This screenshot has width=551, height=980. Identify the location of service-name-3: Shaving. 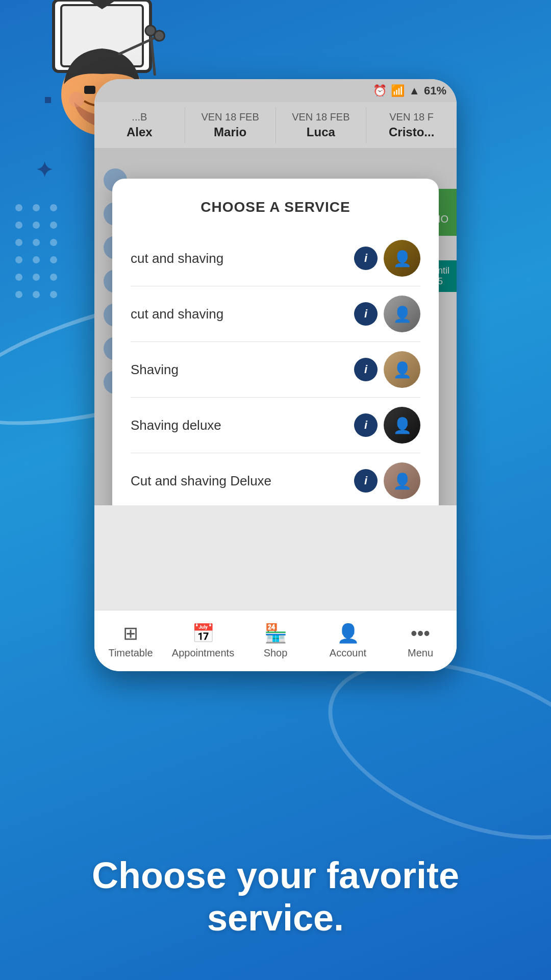
(242, 370).